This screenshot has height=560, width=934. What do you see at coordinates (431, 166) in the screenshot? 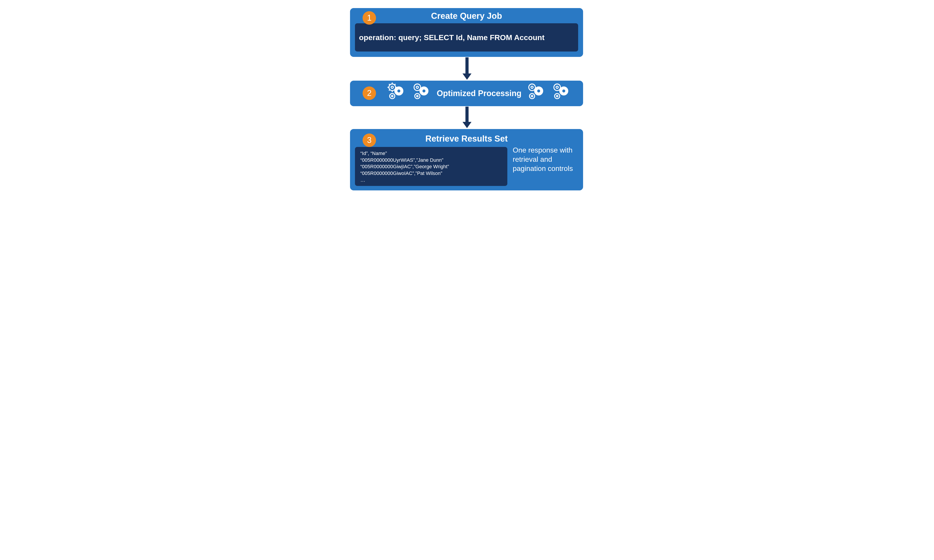
I see `step3-results-box: “Id”, “Name” “005R0000000UyrWIAS”,”Jane …` at bounding box center [431, 166].